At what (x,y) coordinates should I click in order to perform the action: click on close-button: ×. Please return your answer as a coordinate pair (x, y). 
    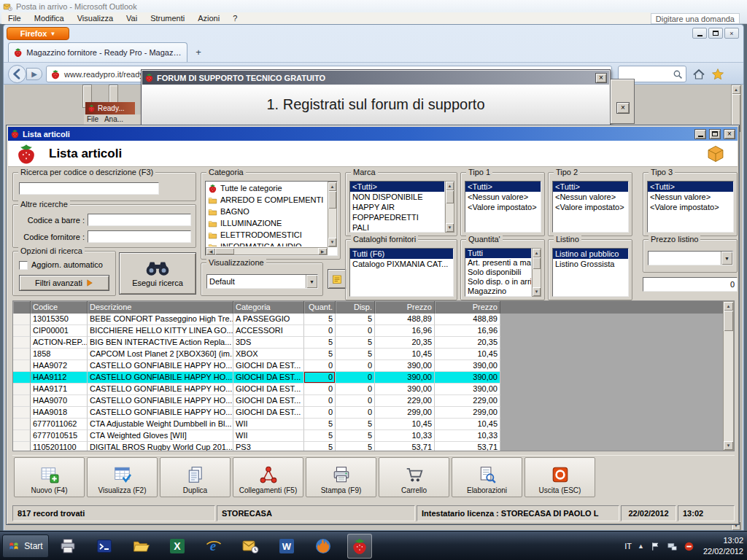
    Looking at the image, I should click on (623, 108).